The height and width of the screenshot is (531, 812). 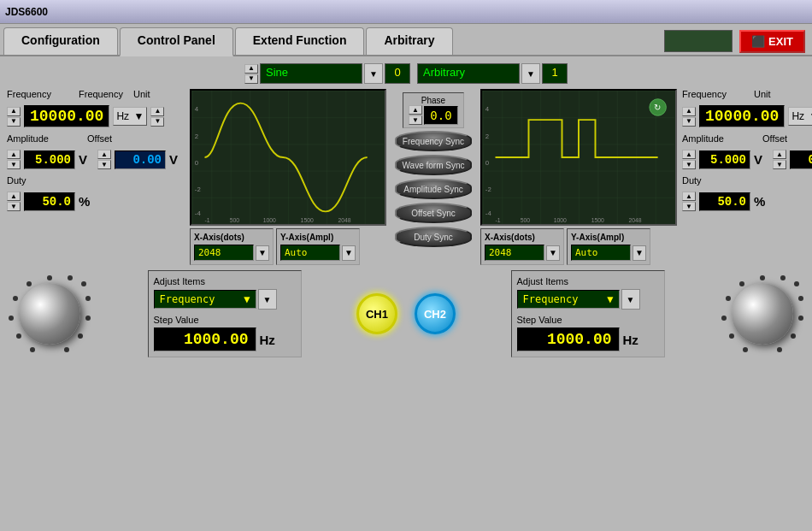 I want to click on ch1-duty-up: ▲, so click(x=14, y=197).